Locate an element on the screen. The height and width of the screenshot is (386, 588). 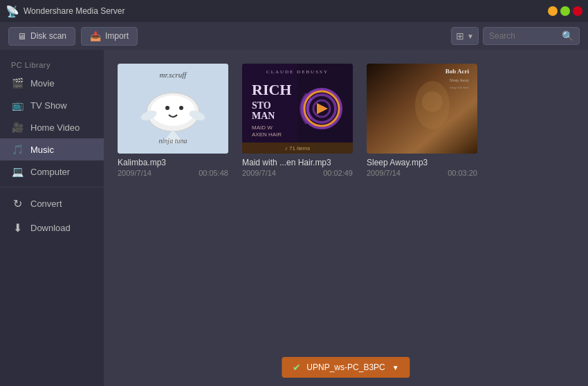
grid-view-icon: ⊞ is located at coordinates (460, 36).